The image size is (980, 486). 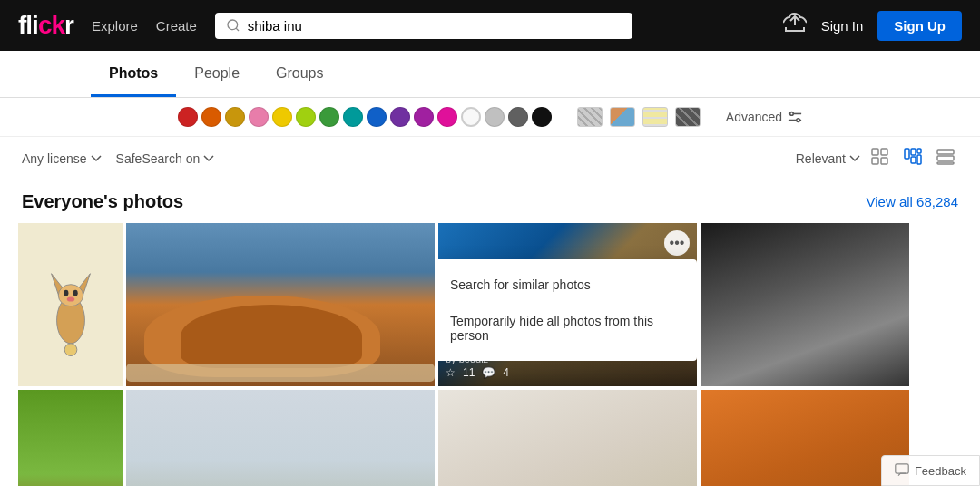 I want to click on photo-shiba-sleeping, so click(x=805, y=438).